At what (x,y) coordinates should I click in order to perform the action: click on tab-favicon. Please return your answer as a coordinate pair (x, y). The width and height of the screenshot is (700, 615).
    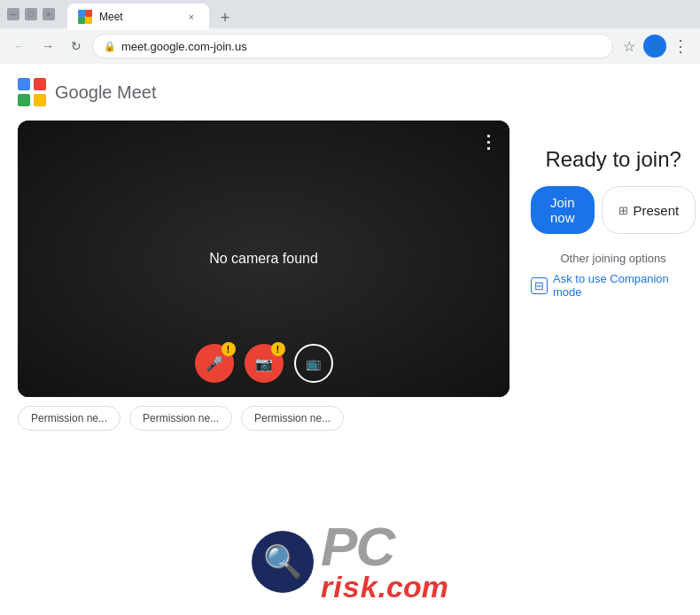
    Looking at the image, I should click on (85, 17).